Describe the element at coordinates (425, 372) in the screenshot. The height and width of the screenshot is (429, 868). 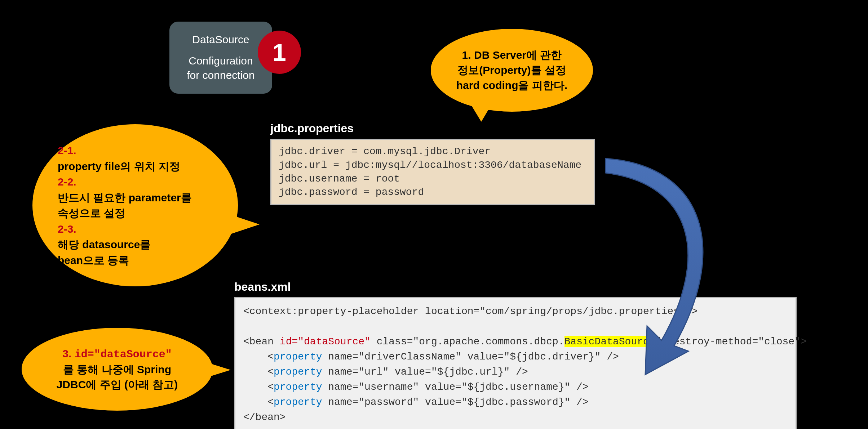
I see `bx-l4b: name="url" value="${jdbc.url}" />` at that location.